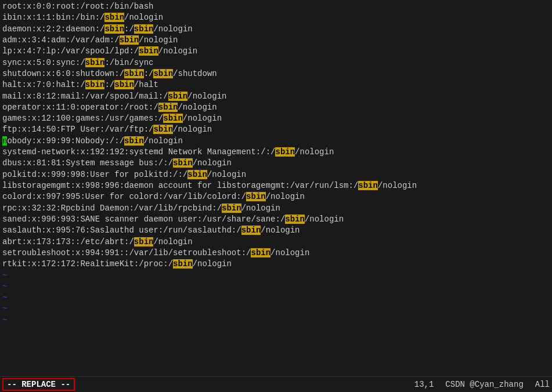  I want to click on terminal-line: games:x:12:100:games:/usr/games:/sbin/no…, so click(276, 118).